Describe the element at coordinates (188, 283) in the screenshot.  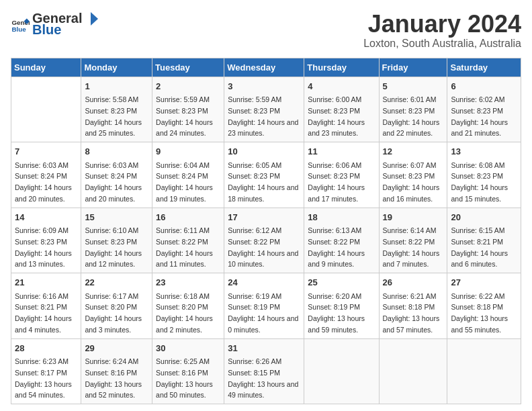
I see `day-number: 23` at that location.